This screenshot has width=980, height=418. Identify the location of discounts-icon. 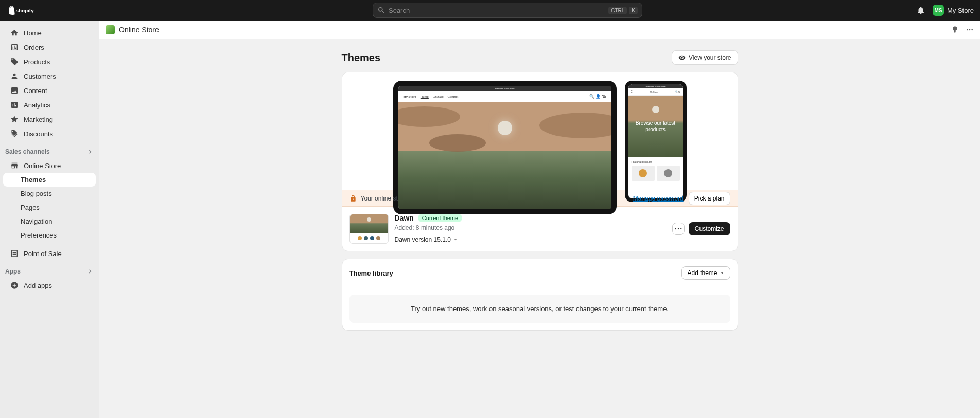
(14, 134).